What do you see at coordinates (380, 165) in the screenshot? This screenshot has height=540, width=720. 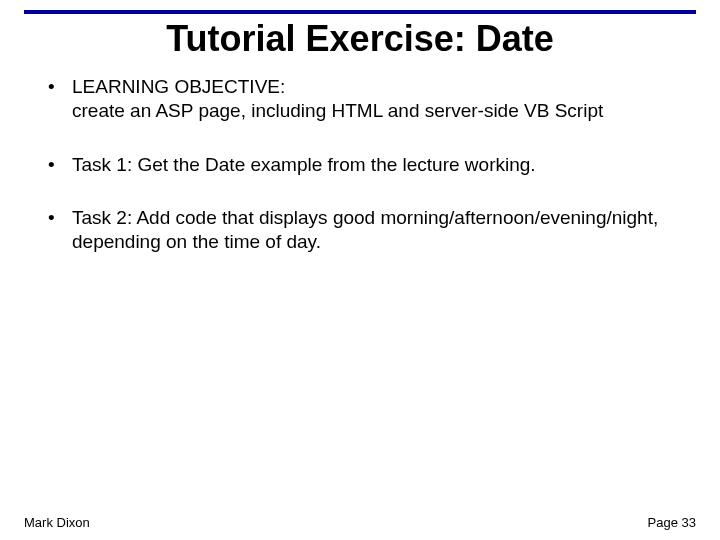 I see `bullet-text: Task 1: Get the Date example from the le…` at bounding box center [380, 165].